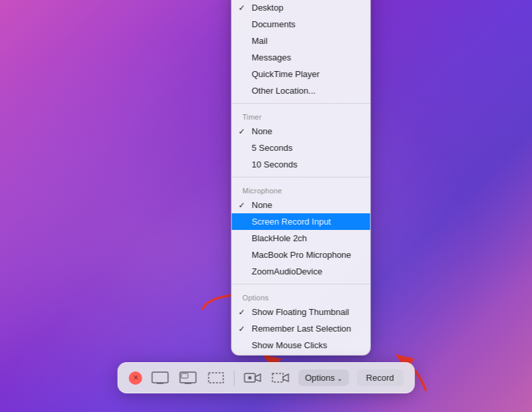 This screenshot has height=412, width=532. What do you see at coordinates (301, 140) in the screenshot?
I see `timer-section: Timer None 5 Seconds 10 Seconds` at bounding box center [301, 140].